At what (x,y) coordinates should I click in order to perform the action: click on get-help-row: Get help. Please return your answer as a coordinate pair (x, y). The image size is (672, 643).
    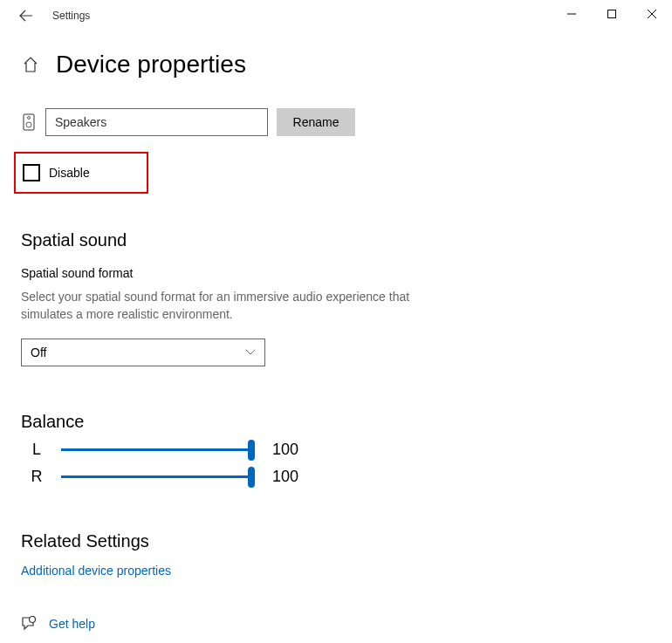
    Looking at the image, I should click on (336, 624).